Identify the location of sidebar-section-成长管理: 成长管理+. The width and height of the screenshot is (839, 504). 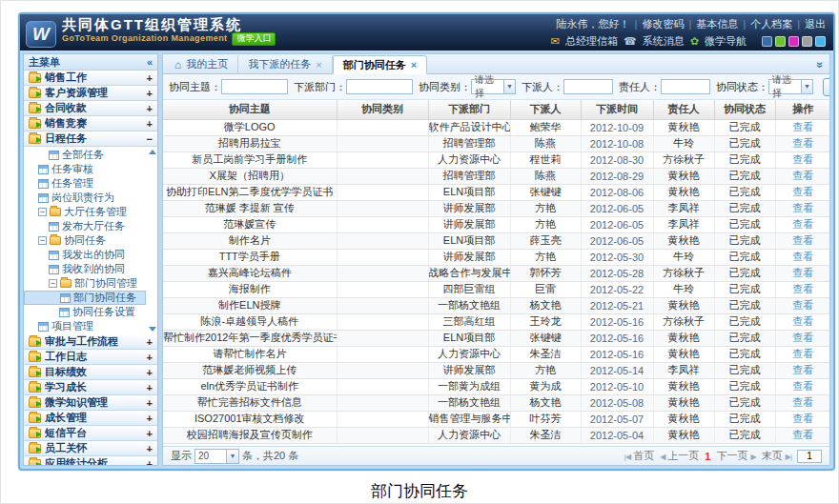
(91, 418).